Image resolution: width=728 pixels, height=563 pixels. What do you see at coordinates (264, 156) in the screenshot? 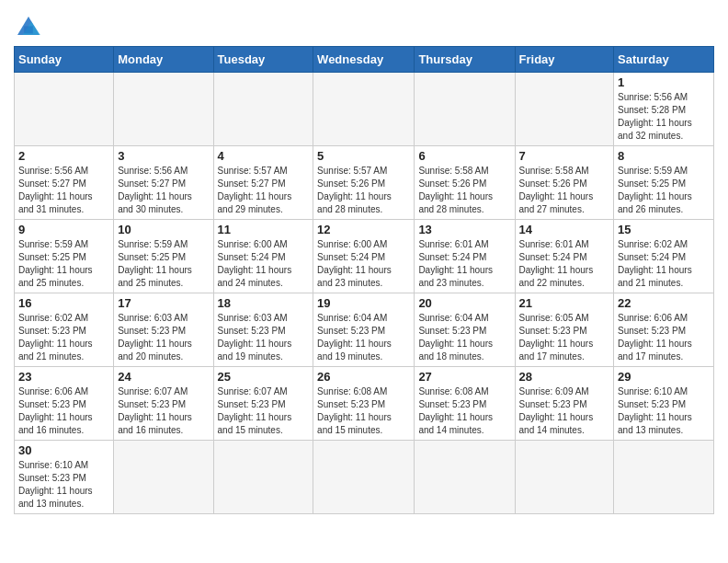
I see `day-number: 4` at bounding box center [264, 156].